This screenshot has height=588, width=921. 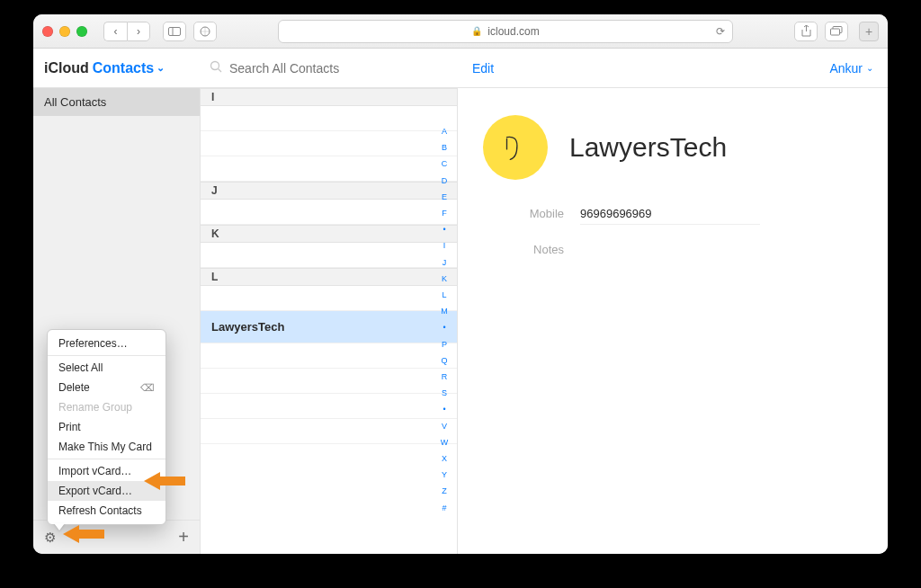 I want to click on minimize-window-button, so click(x=65, y=31).